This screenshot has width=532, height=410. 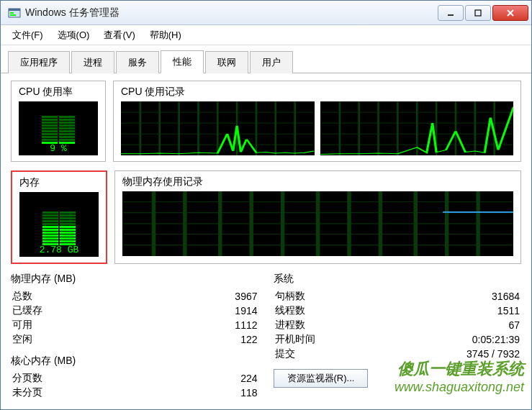 I want to click on titlebar: Windows 任务管理器, so click(x=266, y=13).